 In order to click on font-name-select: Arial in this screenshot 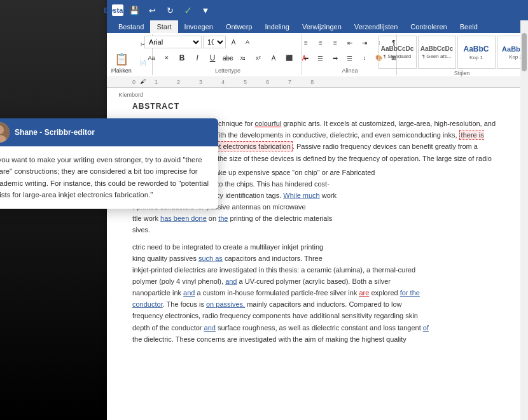, I will do `click(173, 42)`.